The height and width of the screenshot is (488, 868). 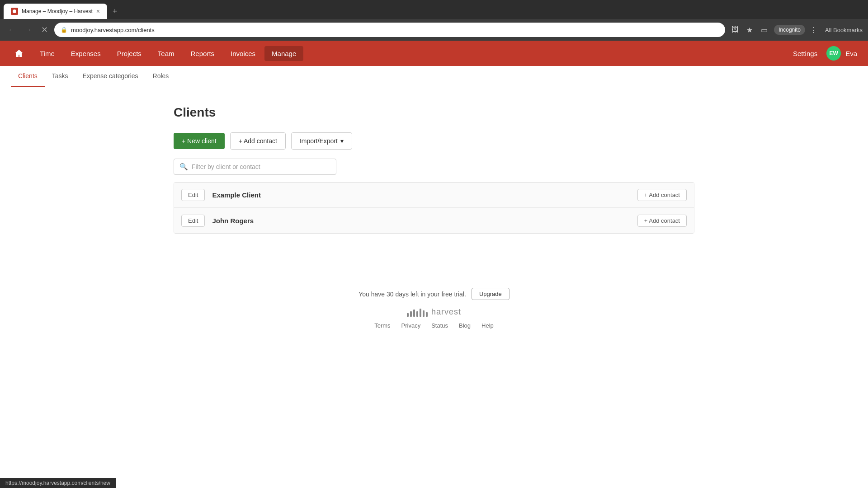 What do you see at coordinates (796, 30) in the screenshot?
I see `browser-action-buttons: 🖼 ★ ▭ Incognito ⋮ All Bookmarks` at bounding box center [796, 30].